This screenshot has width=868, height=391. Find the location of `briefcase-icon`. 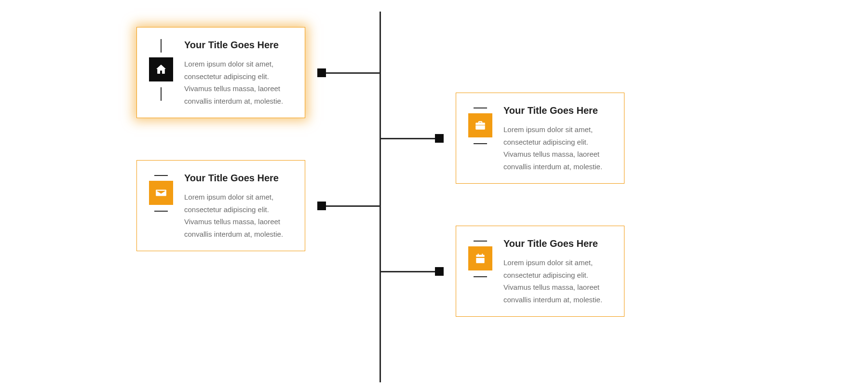

briefcase-icon is located at coordinates (480, 125).